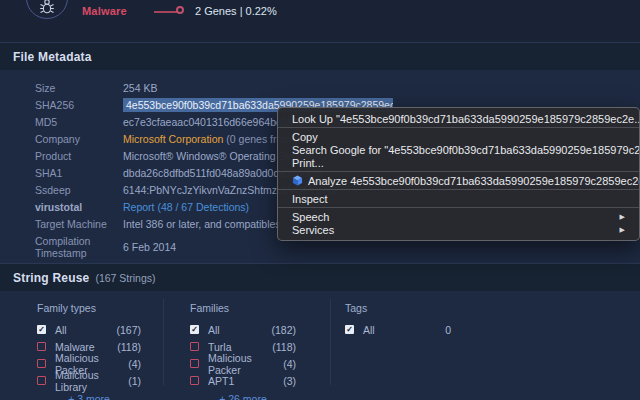 This screenshot has width=640, height=400. Describe the element at coordinates (52, 57) in the screenshot. I see `section-title: File Metadata` at that location.